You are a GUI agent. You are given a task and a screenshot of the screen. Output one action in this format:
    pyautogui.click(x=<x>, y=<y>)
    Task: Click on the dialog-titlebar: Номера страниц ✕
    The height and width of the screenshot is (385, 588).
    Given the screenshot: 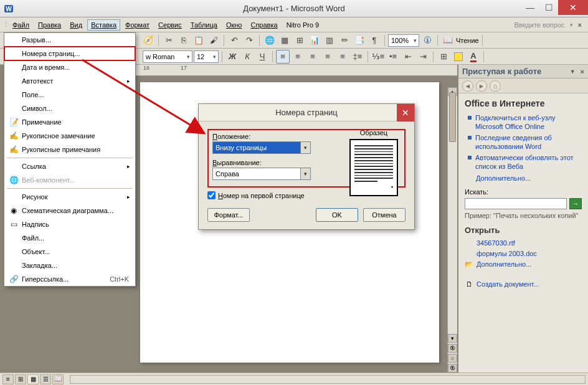 What is the action you would take?
    pyautogui.click(x=306, y=113)
    